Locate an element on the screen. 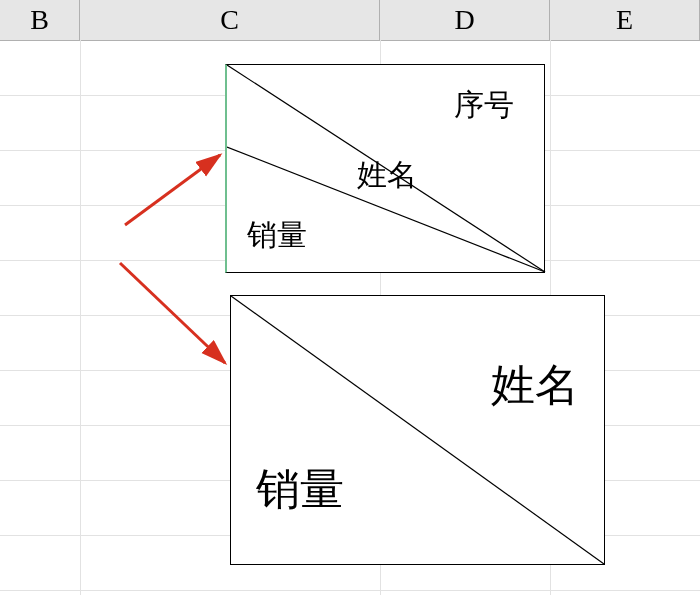  label-sales-large: 销量 is located at coordinates (300, 490).